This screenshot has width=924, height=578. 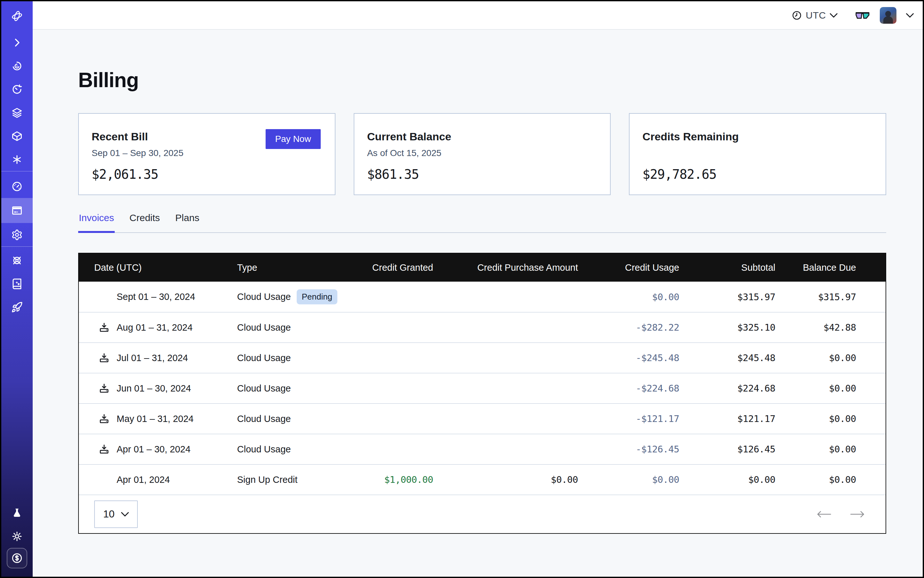 I want to click on table-row: Sept 01 – 30, 2024Cloud UsagePending$0.0…, so click(x=482, y=297).